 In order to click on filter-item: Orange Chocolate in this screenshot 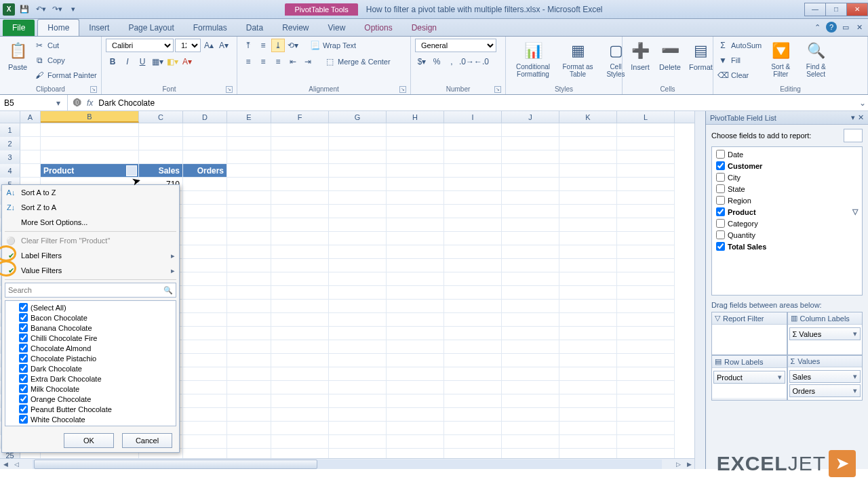, I will do `click(91, 399)`.